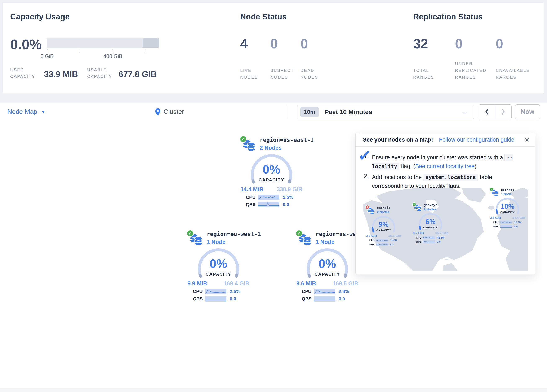  Describe the element at coordinates (40, 17) in the screenshot. I see `capacity-usage-title: Capacity Usage` at that location.